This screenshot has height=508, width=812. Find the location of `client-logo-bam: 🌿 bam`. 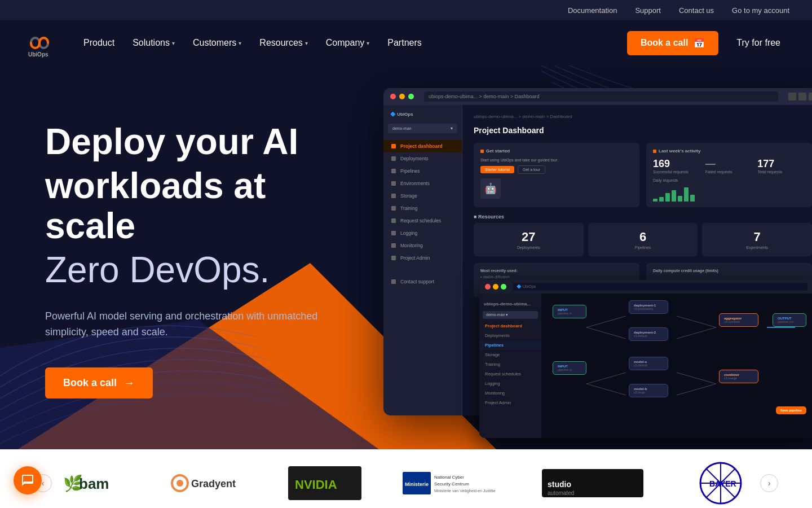

client-logo-bam: 🌿 bam is located at coordinates (91, 483).